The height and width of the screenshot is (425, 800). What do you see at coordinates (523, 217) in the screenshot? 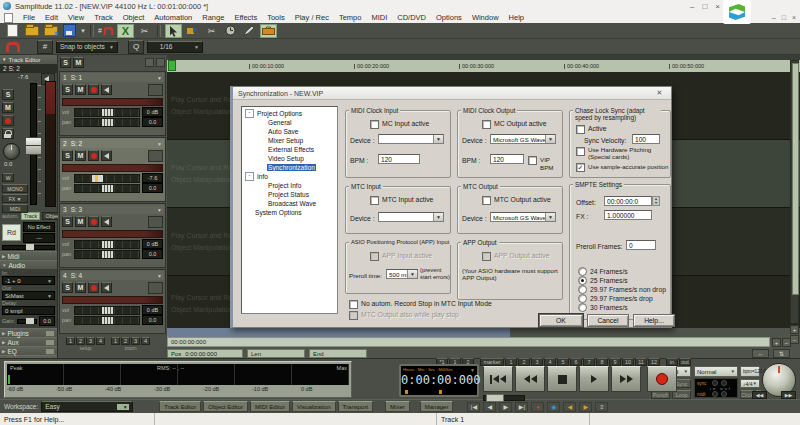
I see `mtc-output-device-select: Microsoft GS Wavetable▼` at bounding box center [523, 217].